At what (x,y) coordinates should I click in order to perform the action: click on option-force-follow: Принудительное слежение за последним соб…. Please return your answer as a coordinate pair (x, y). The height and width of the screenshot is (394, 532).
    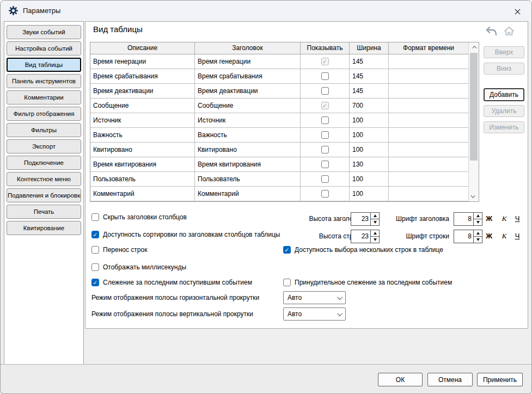
    Looking at the image, I should click on (368, 282).